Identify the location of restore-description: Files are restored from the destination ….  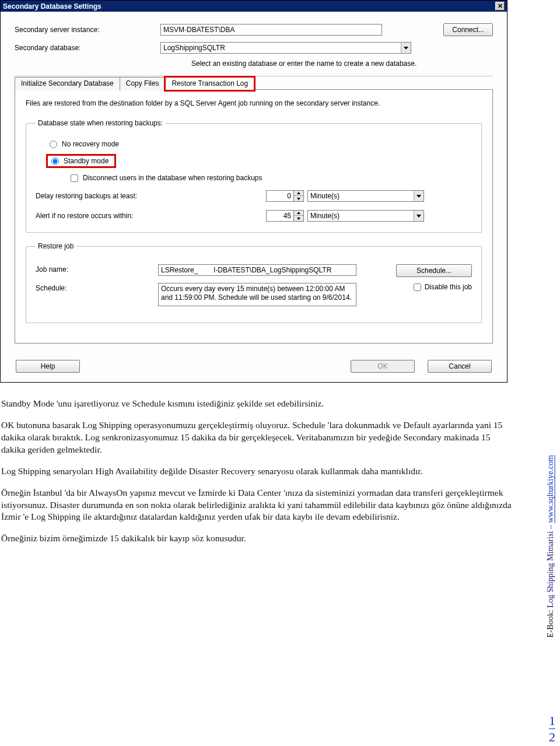
(254, 103).